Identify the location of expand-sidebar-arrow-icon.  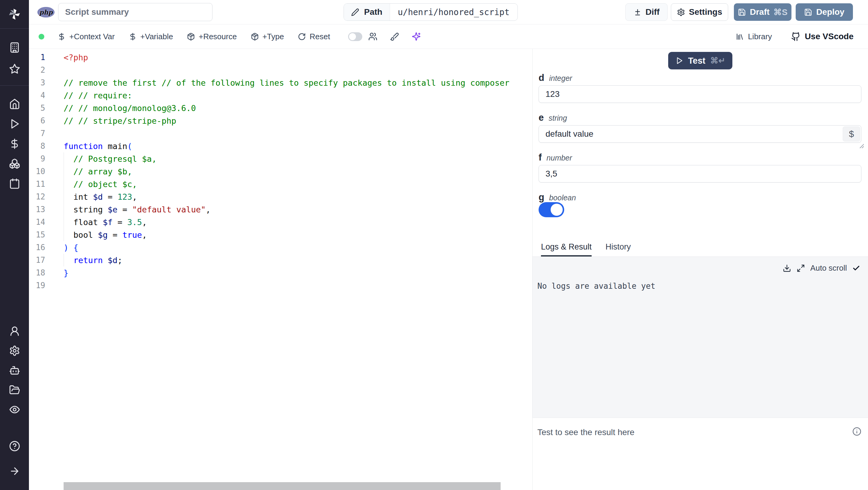
(15, 471).